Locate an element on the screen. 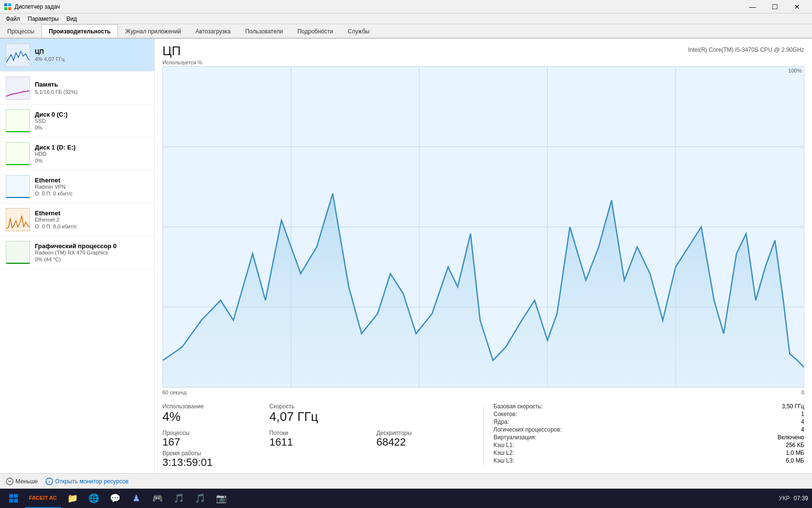  monitor-icon: i is located at coordinates (49, 481).